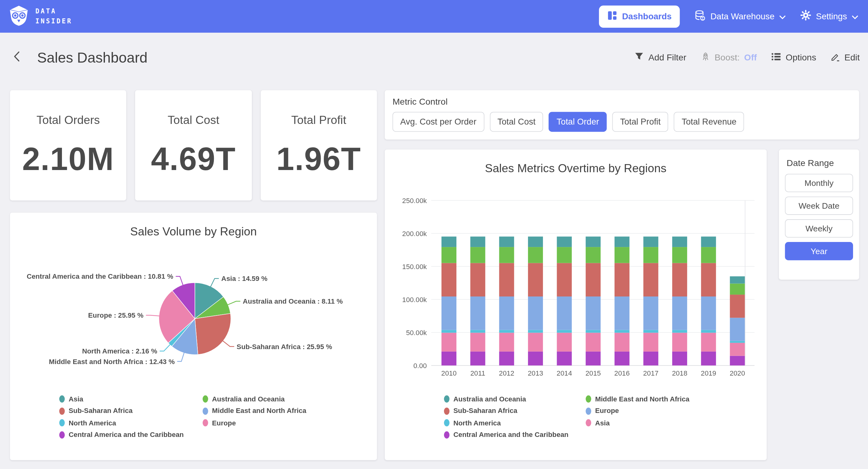 The width and height of the screenshot is (868, 469). Describe the element at coordinates (740, 16) in the screenshot. I see `nav-item-data-warehouse: Data Warehouse` at that location.